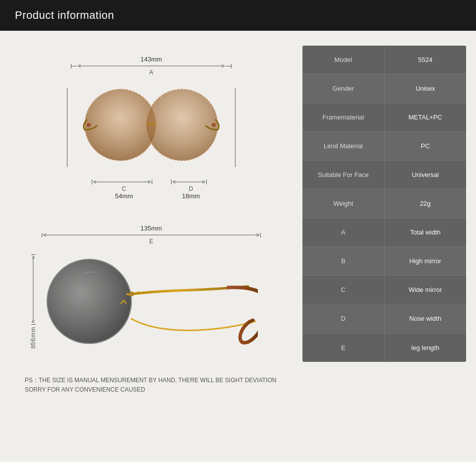 The image size is (476, 462). What do you see at coordinates (425, 59) in the screenshot?
I see `value-model: 5524` at bounding box center [425, 59].